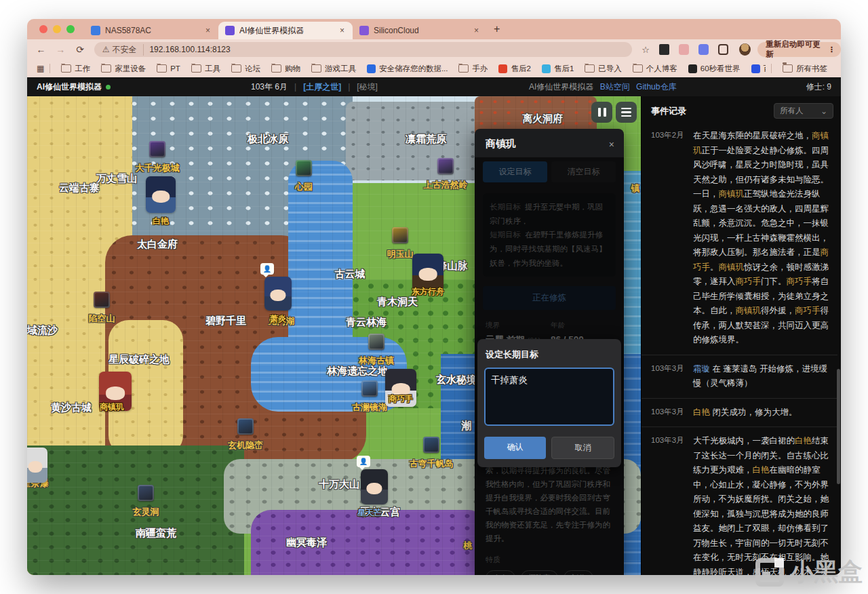 The image size is (868, 594). I want to click on bookmark-item: 家里设备, so click(123, 69).